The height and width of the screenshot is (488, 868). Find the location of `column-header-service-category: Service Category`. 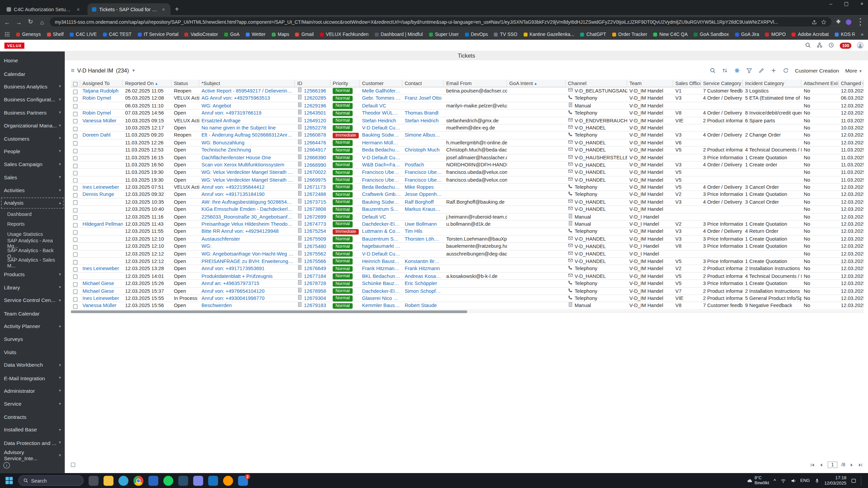

column-header-service-category: Service Category is located at coordinates (722, 83).